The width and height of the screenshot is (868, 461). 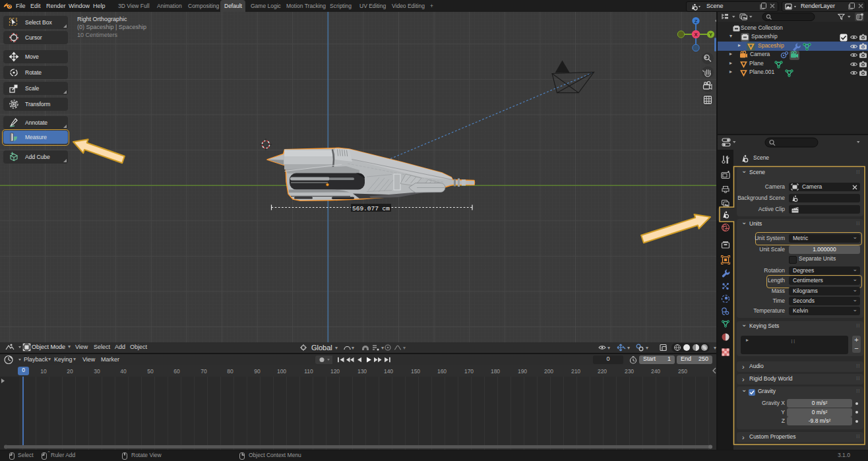 What do you see at coordinates (695, 34) in the screenshot?
I see `svg-text: X` at bounding box center [695, 34].